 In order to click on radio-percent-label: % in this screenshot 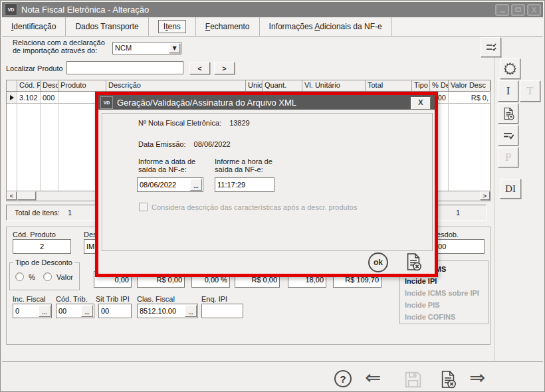, I will do `click(32, 277)`.